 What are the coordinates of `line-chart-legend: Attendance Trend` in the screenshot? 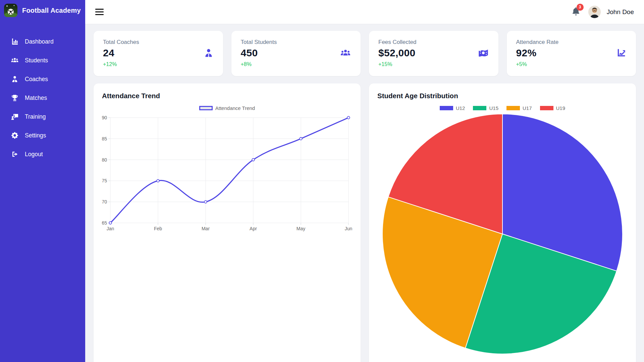 It's located at (227, 108).